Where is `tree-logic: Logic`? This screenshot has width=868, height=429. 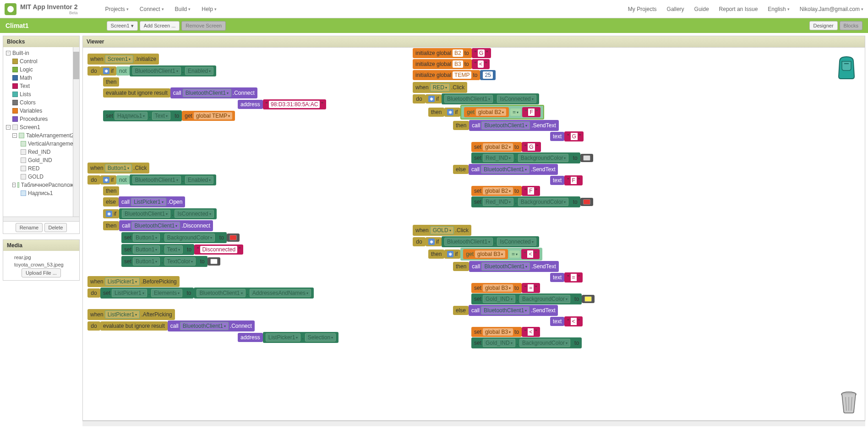
tree-logic: Logic is located at coordinates (27, 70).